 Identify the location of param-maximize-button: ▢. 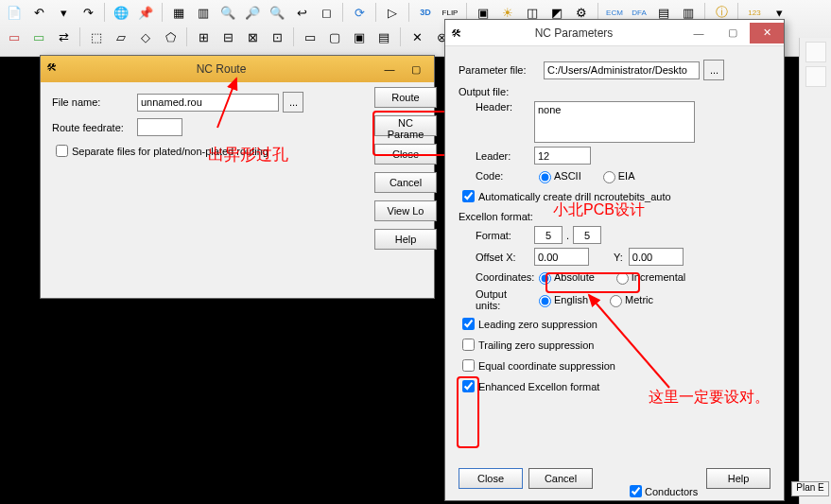
(733, 33).